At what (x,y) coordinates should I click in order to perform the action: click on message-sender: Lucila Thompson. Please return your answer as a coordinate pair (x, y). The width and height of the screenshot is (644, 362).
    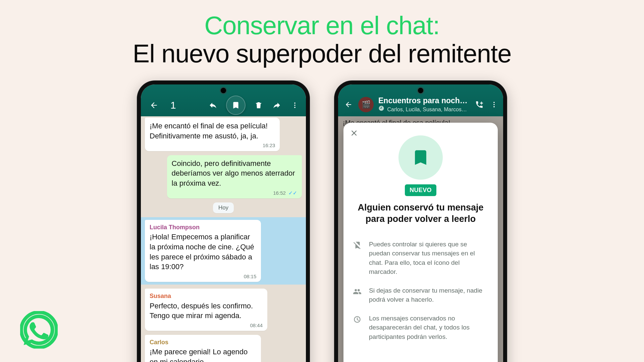
    Looking at the image, I should click on (203, 227).